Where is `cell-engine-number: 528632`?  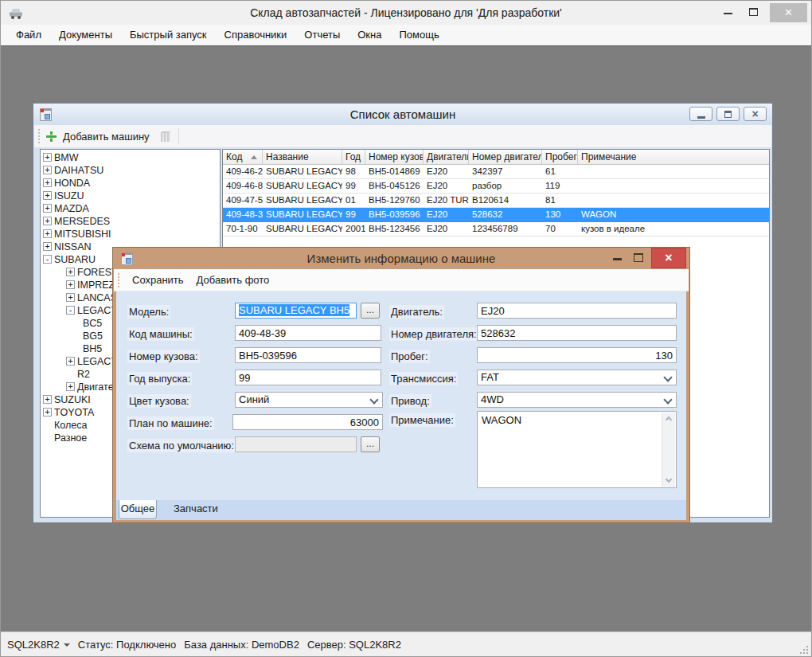
cell-engine-number: 528632 is located at coordinates (506, 215).